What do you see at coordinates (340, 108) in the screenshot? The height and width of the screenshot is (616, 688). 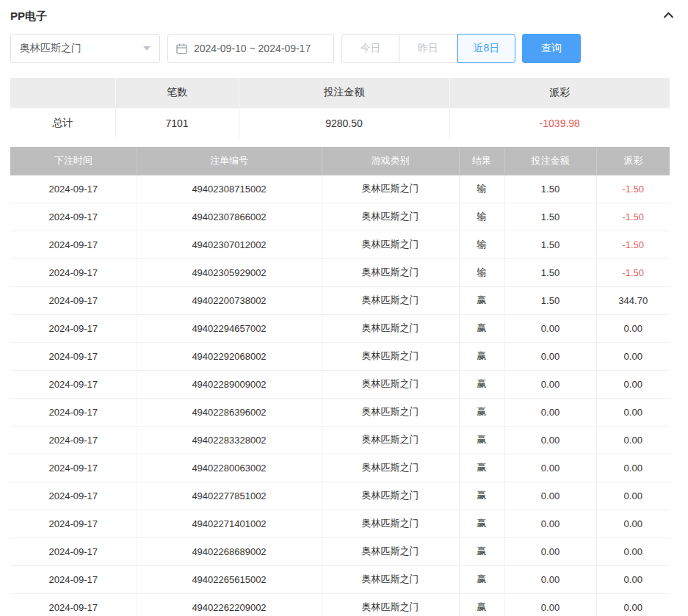 I see `summary-table: 笔数 投注金额 派彩 总计 7101 9280.50 -1039.98` at bounding box center [340, 108].